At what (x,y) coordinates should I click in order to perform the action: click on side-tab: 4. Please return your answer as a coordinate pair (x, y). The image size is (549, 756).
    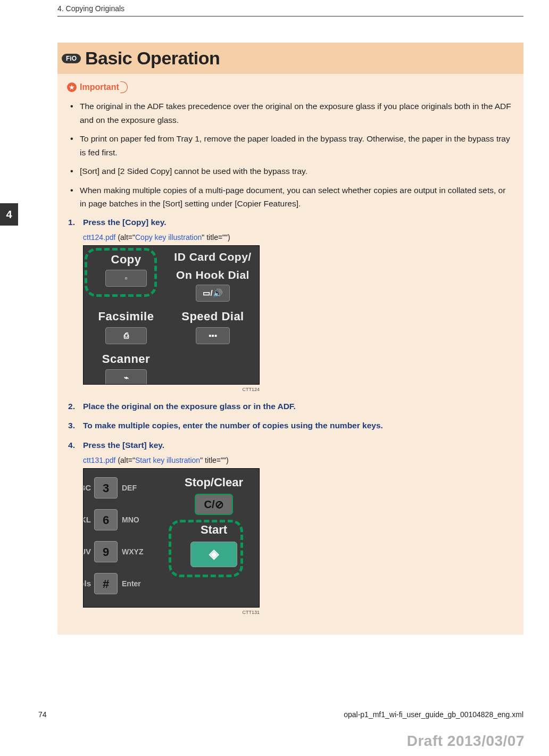
    Looking at the image, I should click on (9, 214).